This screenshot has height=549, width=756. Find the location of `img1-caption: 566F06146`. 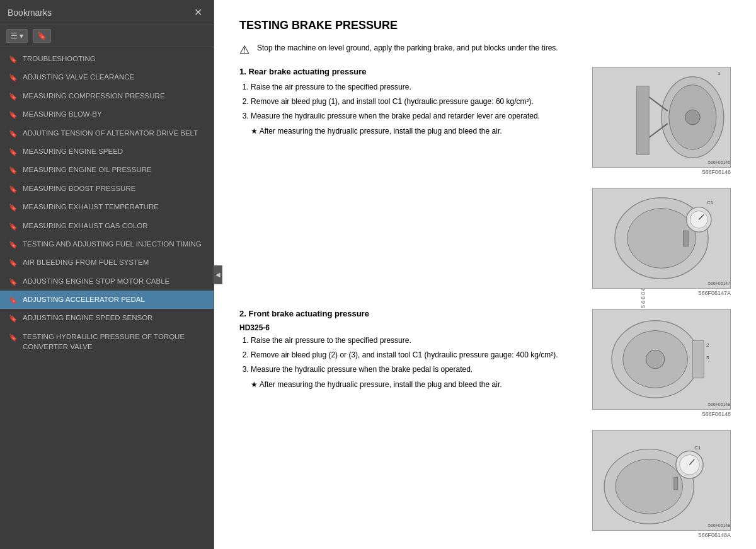

img1-caption: 566F06146 is located at coordinates (662, 172).